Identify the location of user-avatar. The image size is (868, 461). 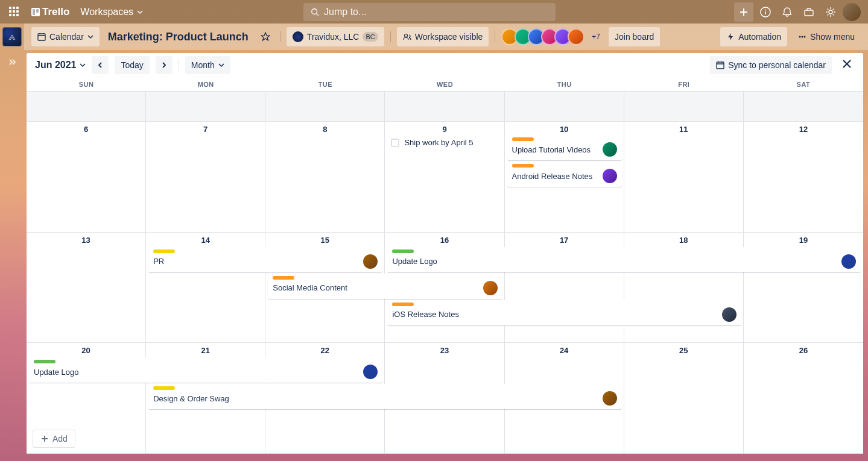
(852, 12).